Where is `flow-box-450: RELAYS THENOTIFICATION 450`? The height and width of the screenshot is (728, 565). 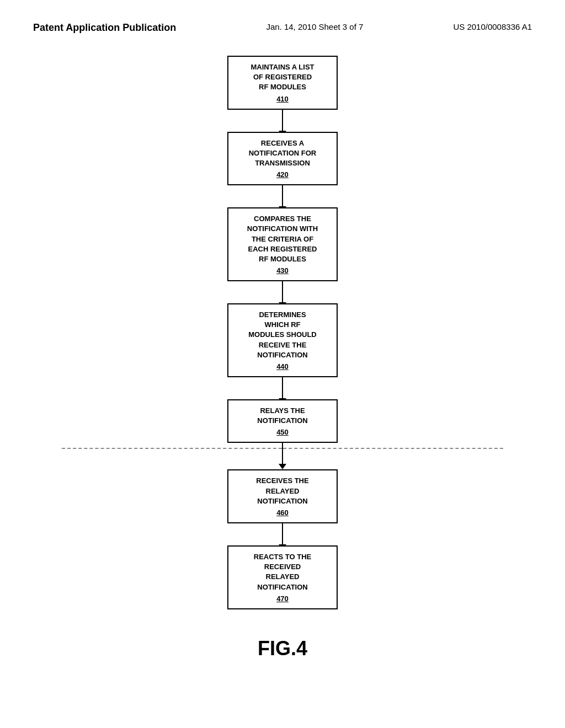 flow-box-450: RELAYS THENOTIFICATION 450 is located at coordinates (282, 421).